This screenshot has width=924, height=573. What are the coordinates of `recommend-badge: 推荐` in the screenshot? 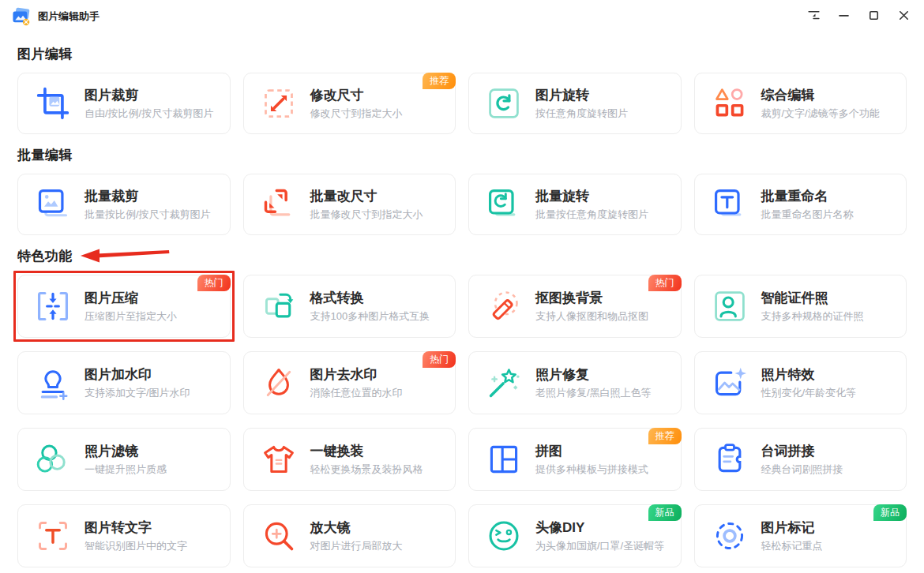 It's located at (439, 81).